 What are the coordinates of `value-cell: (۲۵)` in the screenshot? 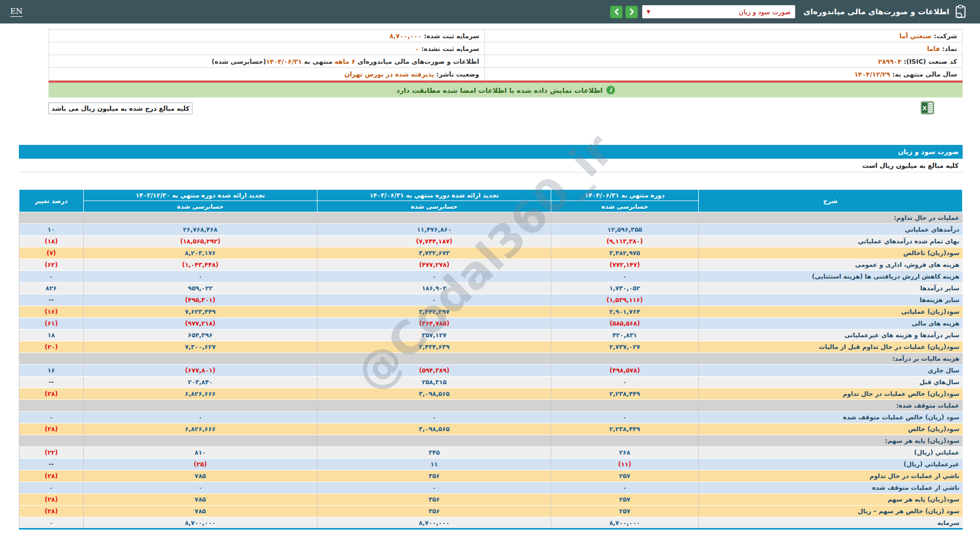 It's located at (200, 464).